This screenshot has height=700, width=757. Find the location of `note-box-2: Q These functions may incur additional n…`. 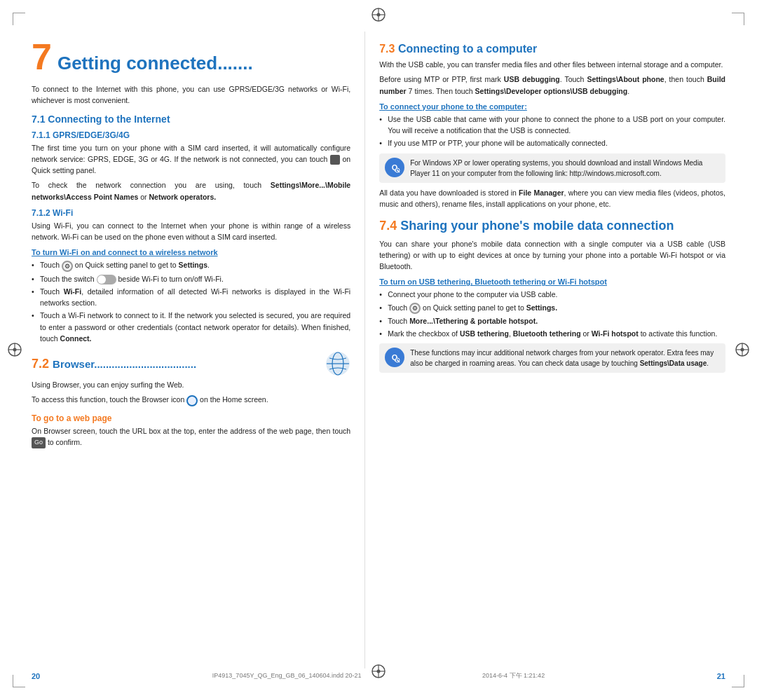

note-box-2: Q These functions may incur additional n… is located at coordinates (552, 358).